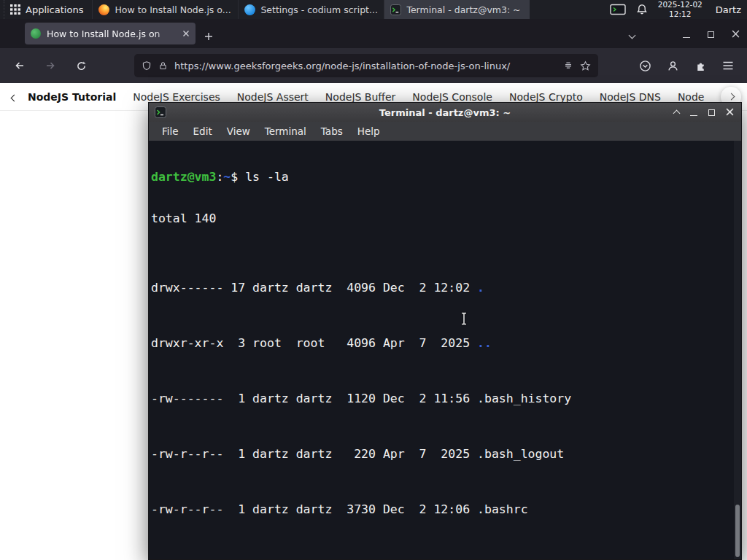 Image resolution: width=747 pixels, height=560 pixels. I want to click on window-controls, so click(684, 34).